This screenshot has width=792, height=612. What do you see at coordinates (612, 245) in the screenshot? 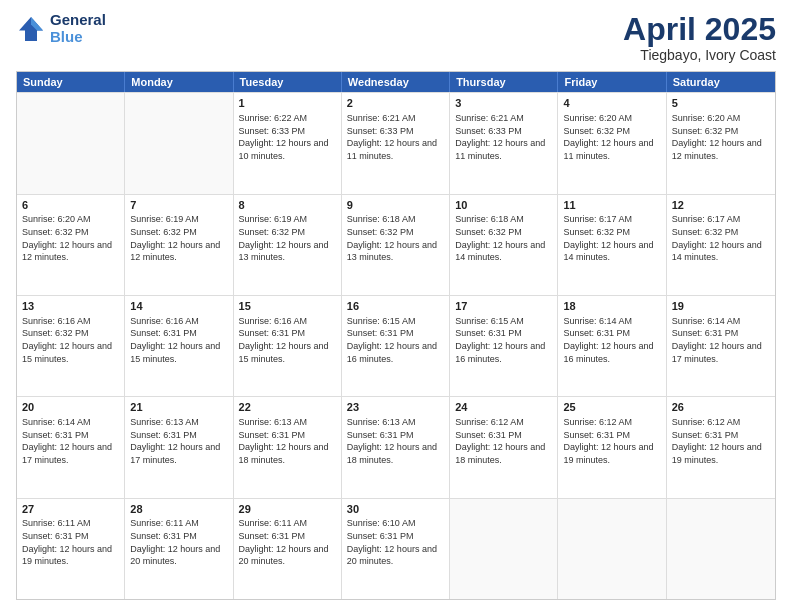
I see `day-cell-11: 11Sunrise: 6:17 AM Sunset: 6:32 PM Dayli…` at bounding box center [612, 245].